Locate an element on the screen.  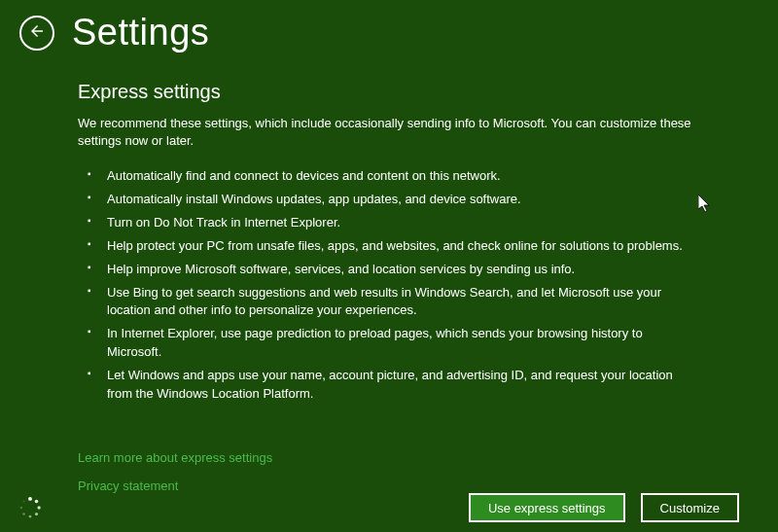
list-item: Help improve Microsoft software, service… is located at coordinates (394, 270).